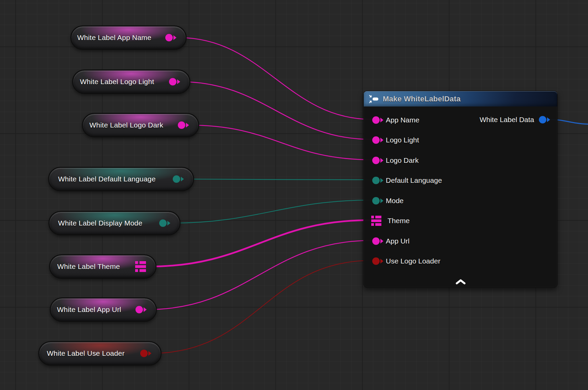 The height and width of the screenshot is (390, 588). I want to click on input-pin-label: Mode, so click(395, 201).